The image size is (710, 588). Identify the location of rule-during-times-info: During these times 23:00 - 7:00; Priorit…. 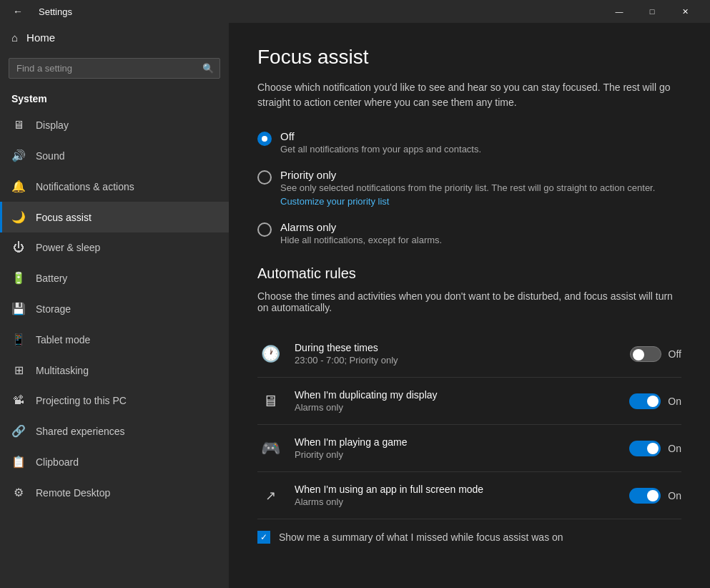
(456, 353).